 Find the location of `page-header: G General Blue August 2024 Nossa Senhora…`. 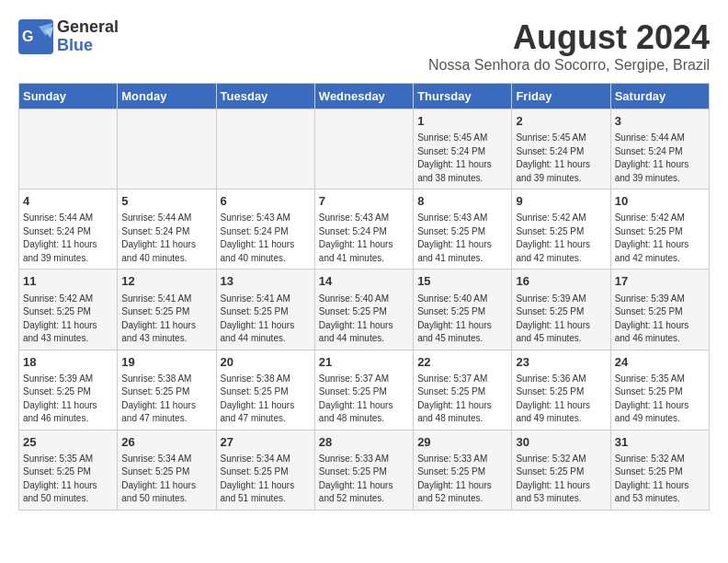

page-header: G General Blue August 2024 Nossa Senhora… is located at coordinates (364, 46).